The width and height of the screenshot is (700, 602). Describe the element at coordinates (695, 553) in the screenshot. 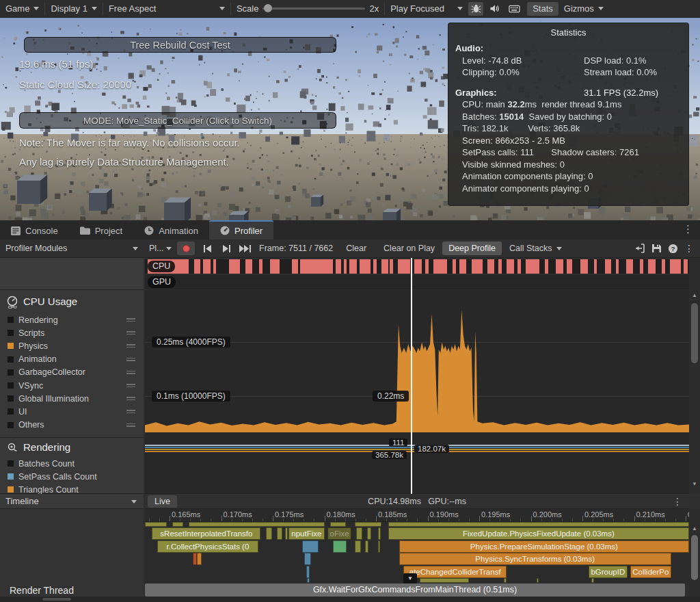

I see `timeline-scrollbar: ▲` at that location.